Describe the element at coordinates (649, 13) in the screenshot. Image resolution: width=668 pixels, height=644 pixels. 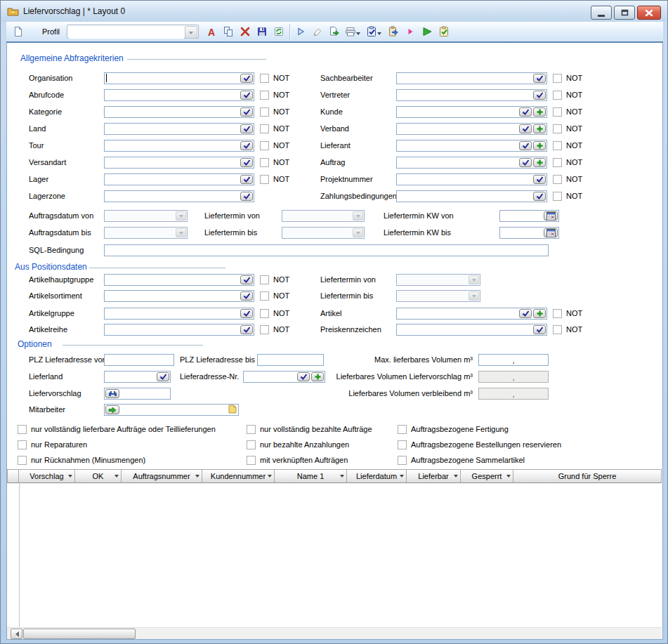
I see `close-button` at that location.